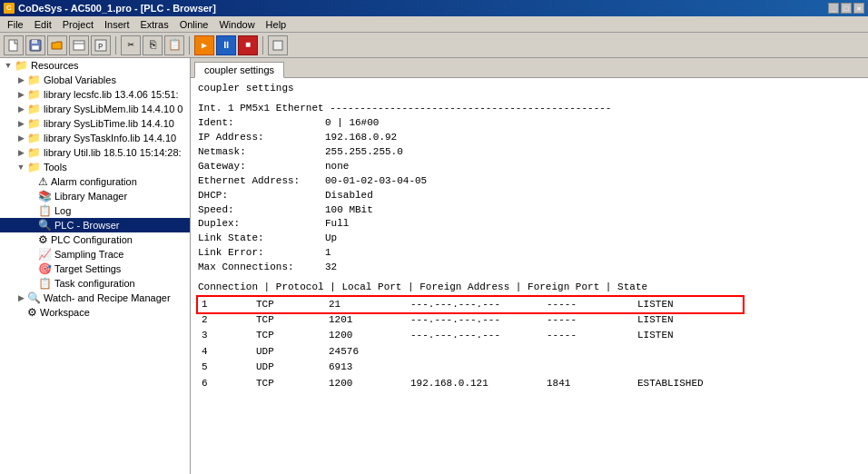 The height and width of the screenshot is (474, 868). Describe the element at coordinates (94, 312) in the screenshot. I see `sidebar-item-workspace: ⚙ Workspace` at that location.